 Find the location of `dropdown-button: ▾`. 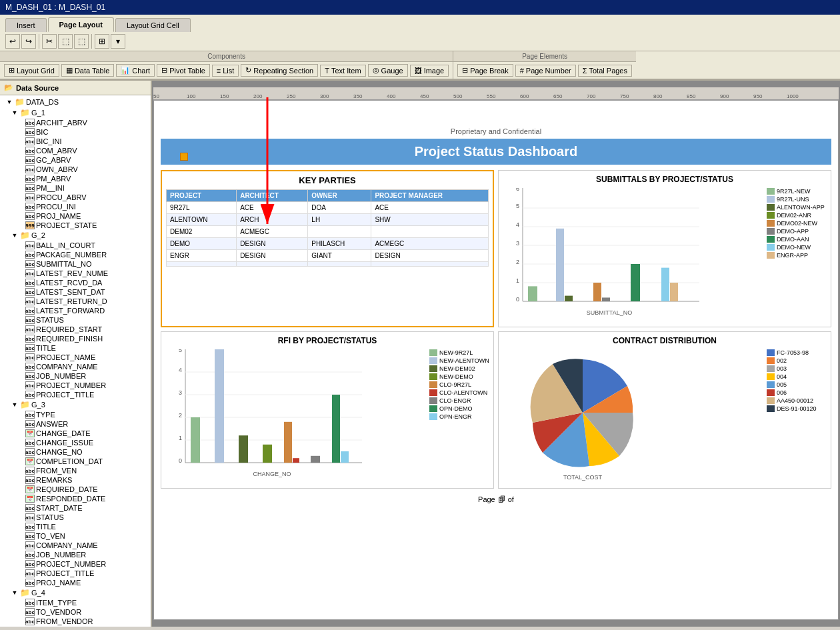

dropdown-button: ▾ is located at coordinates (118, 41).